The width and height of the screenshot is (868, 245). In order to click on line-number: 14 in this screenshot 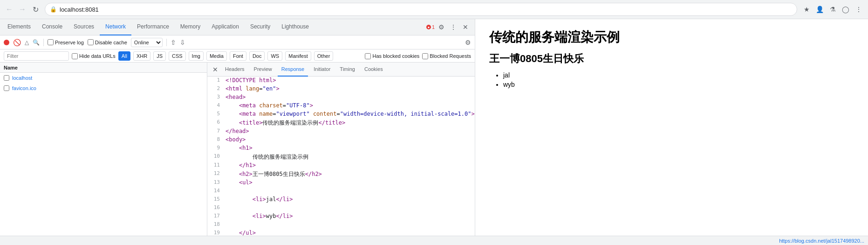, I will do `click(215, 190)`.